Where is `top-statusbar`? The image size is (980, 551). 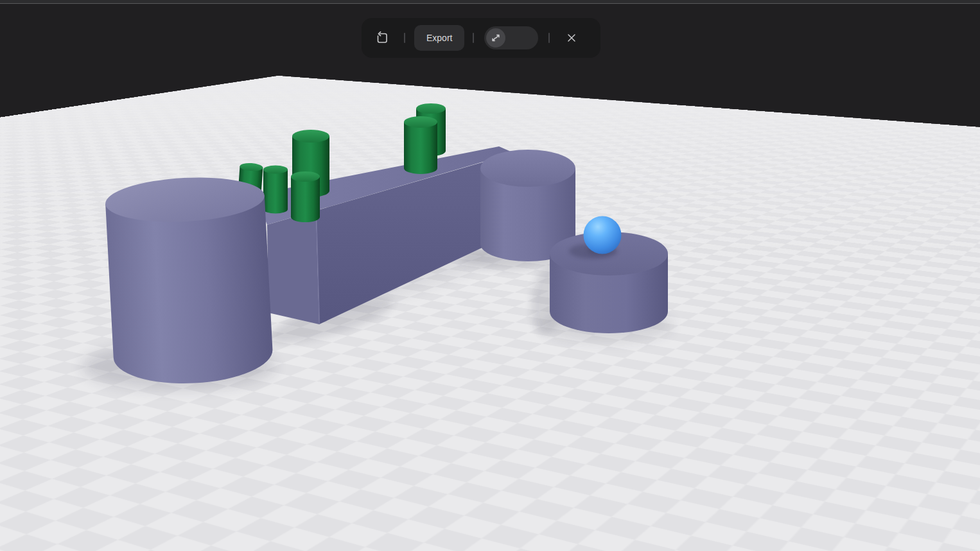 top-statusbar is located at coordinates (490, 1).